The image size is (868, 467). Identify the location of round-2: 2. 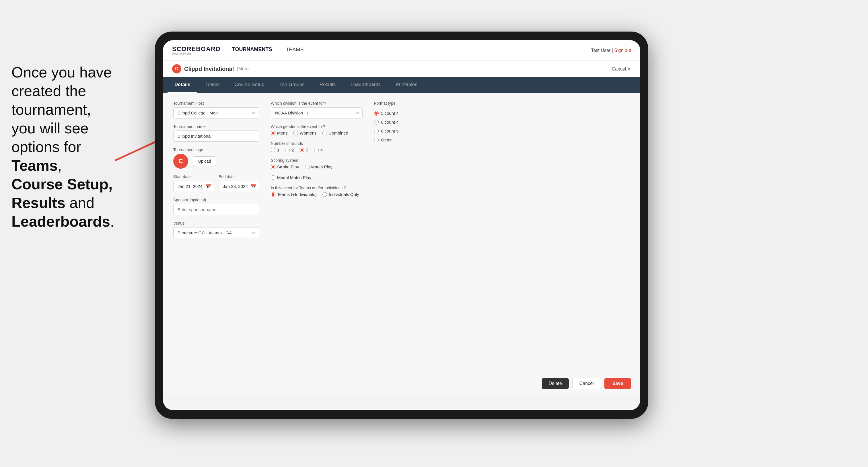
(289, 150).